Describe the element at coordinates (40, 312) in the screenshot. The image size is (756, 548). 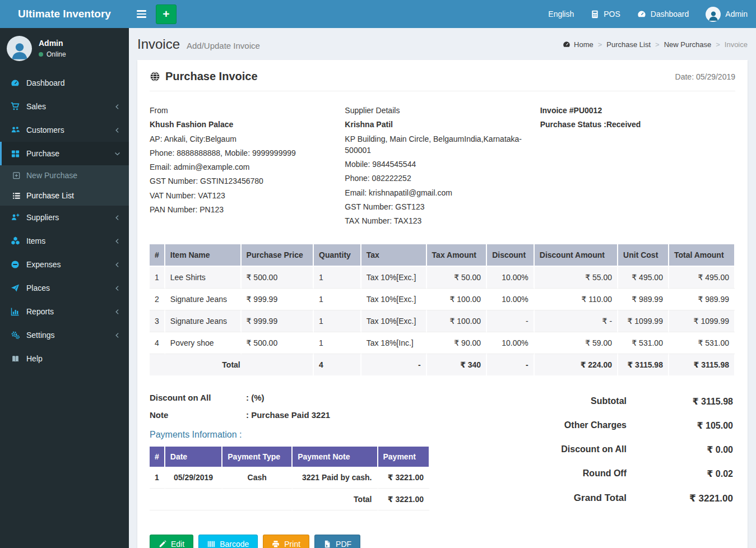
I see `sidebar-item-label: Reports` at that location.